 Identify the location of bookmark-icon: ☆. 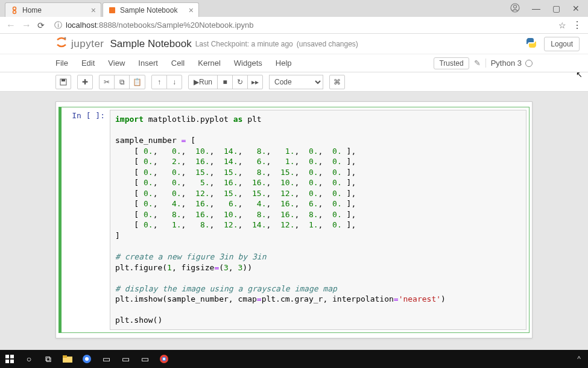
(562, 25).